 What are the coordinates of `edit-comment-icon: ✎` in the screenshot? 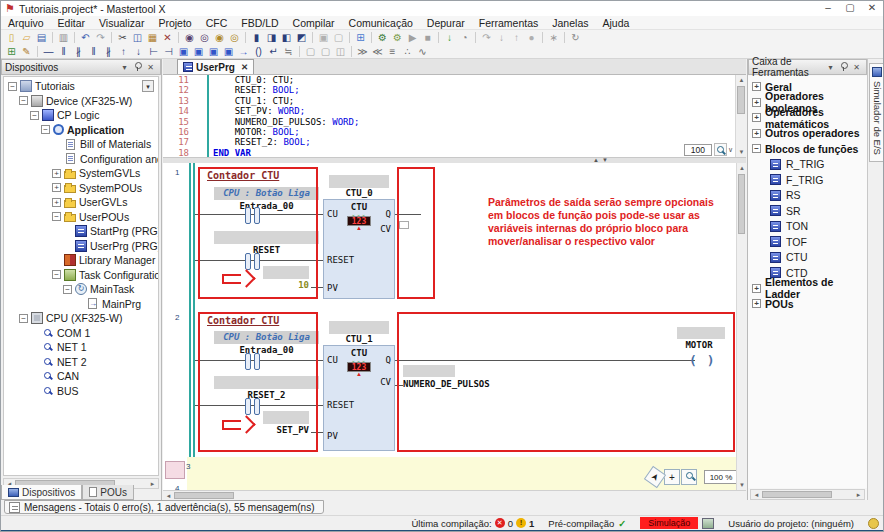 It's located at (26, 52).